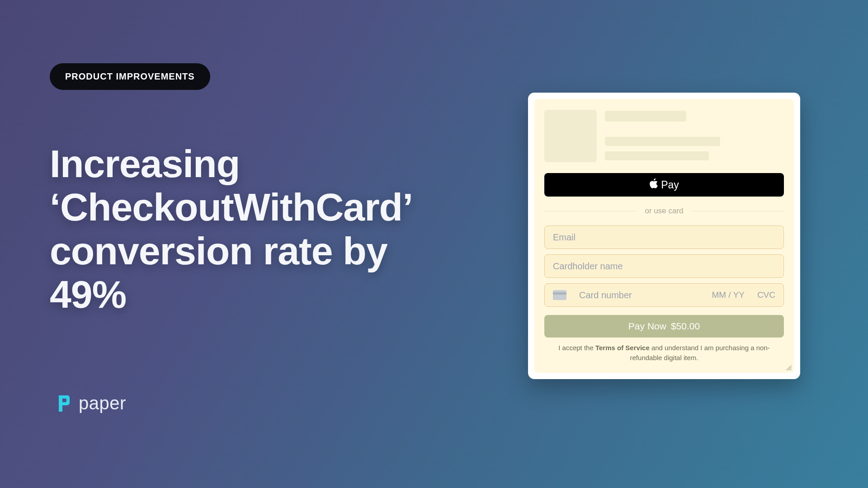 The width and height of the screenshot is (868, 488). I want to click on divider-text: or use card, so click(664, 211).